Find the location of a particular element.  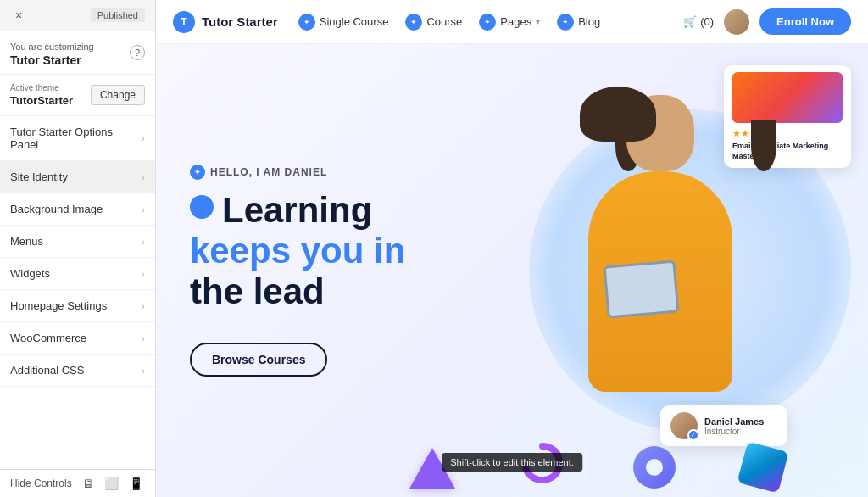

site-logo: T Tutor Starter is located at coordinates (225, 22).